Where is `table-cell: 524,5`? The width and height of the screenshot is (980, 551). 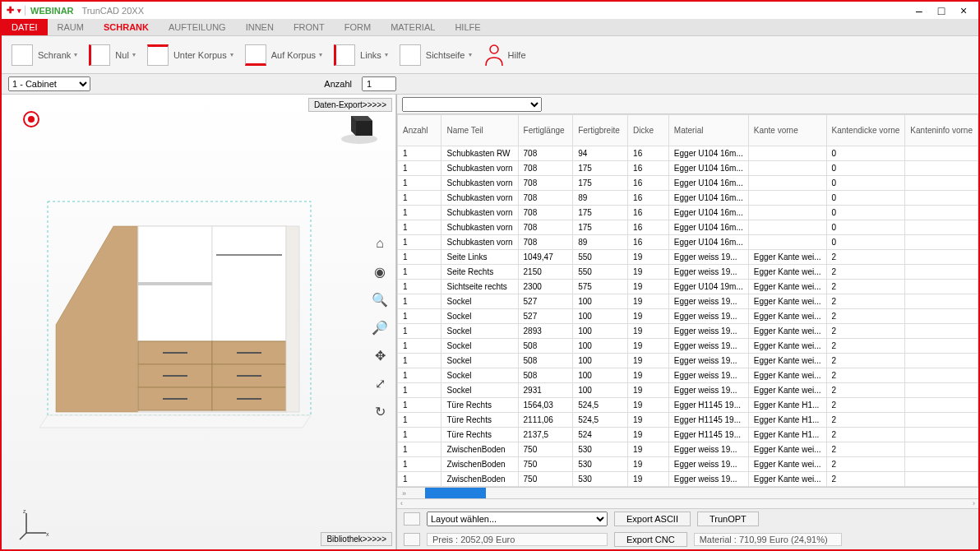 table-cell: 524,5 is located at coordinates (600, 420).